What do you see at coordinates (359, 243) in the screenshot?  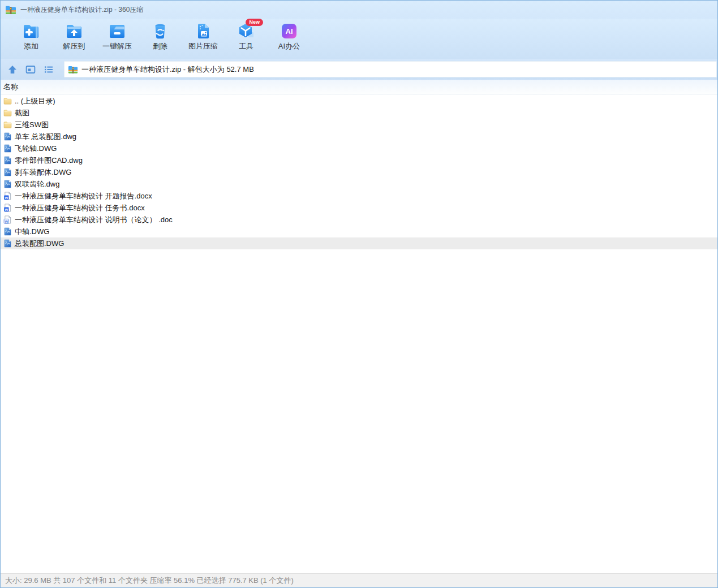 I see `file-row: 总装配图.DWG` at bounding box center [359, 243].